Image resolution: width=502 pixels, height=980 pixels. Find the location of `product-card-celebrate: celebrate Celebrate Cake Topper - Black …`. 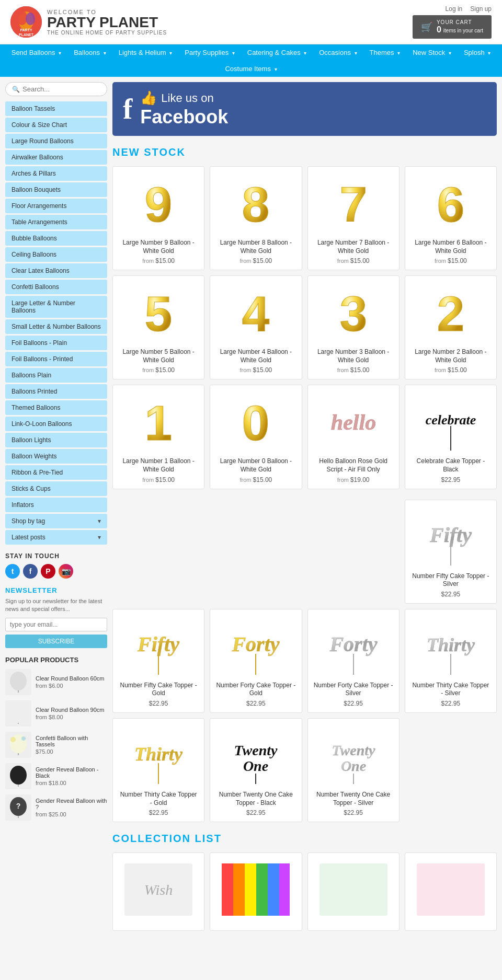

product-card-celebrate: celebrate Celebrate Cake Topper - Black … is located at coordinates (451, 437).